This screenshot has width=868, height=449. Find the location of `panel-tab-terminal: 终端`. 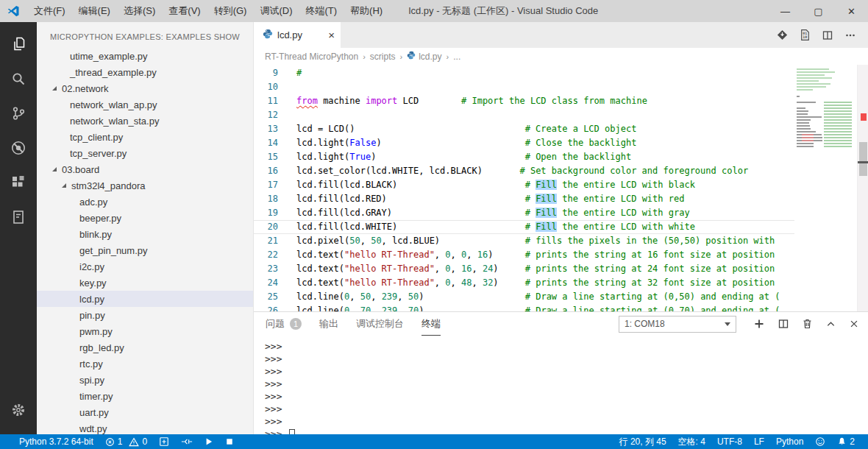

panel-tab-terminal: 终端 is located at coordinates (431, 324).